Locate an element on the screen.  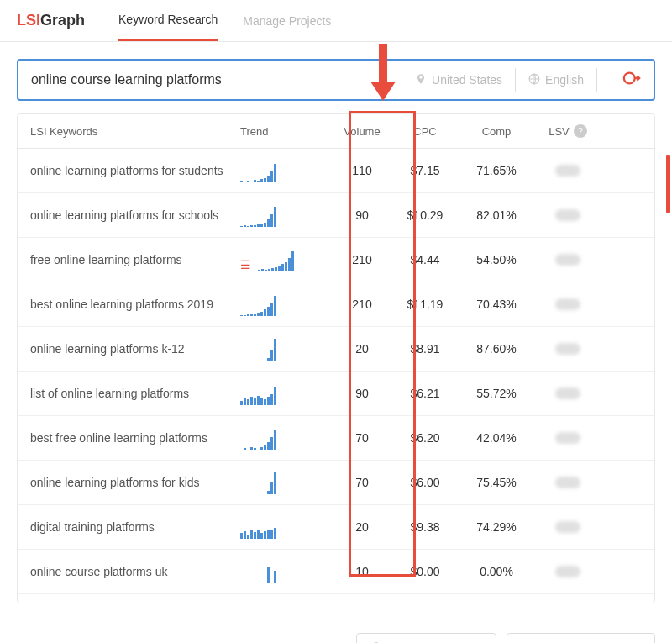
col-header-cpc: CPC is located at coordinates (425, 131).